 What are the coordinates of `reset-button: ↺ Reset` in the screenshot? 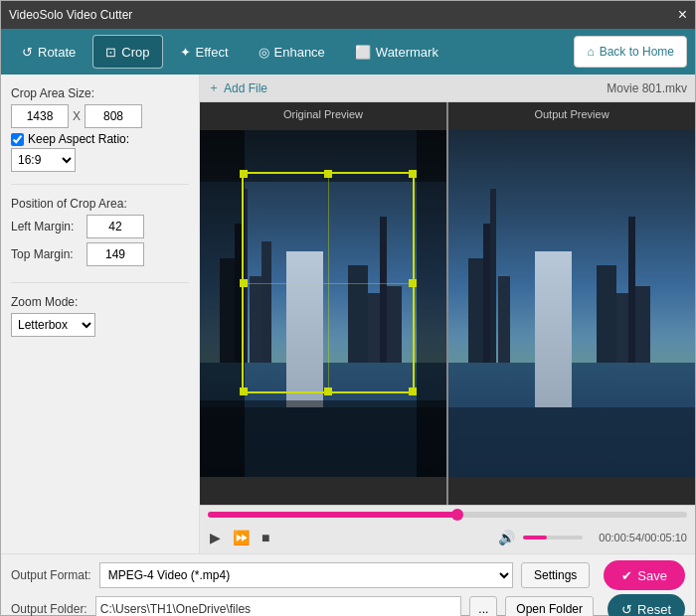 It's located at (646, 605).